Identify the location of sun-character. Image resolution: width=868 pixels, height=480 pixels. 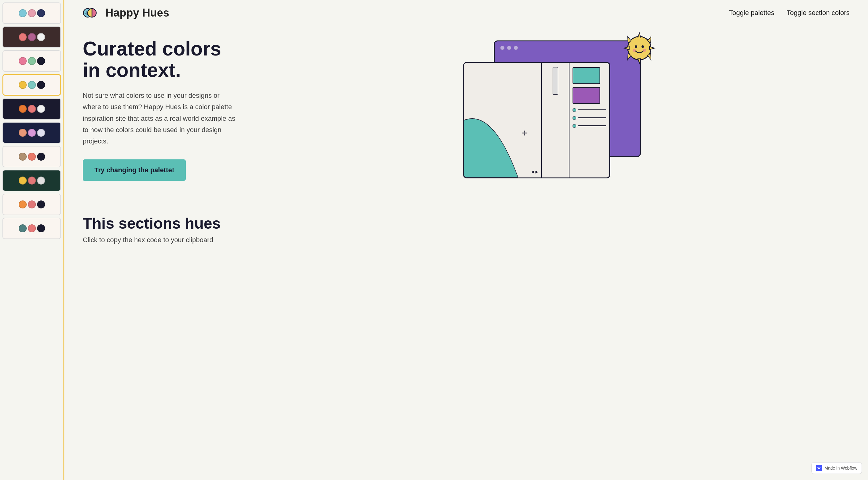
(639, 48).